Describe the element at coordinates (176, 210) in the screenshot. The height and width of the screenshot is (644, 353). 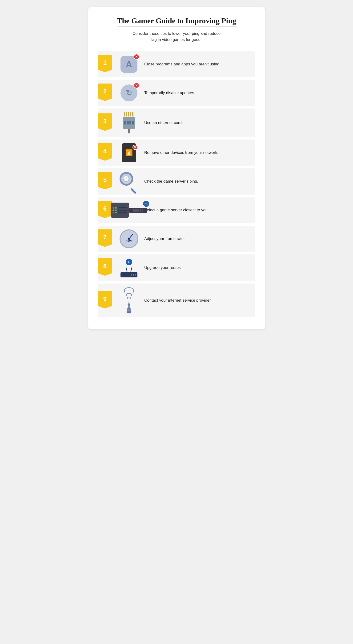
I see `tip-text-6: Select a game server closest to you.` at that location.